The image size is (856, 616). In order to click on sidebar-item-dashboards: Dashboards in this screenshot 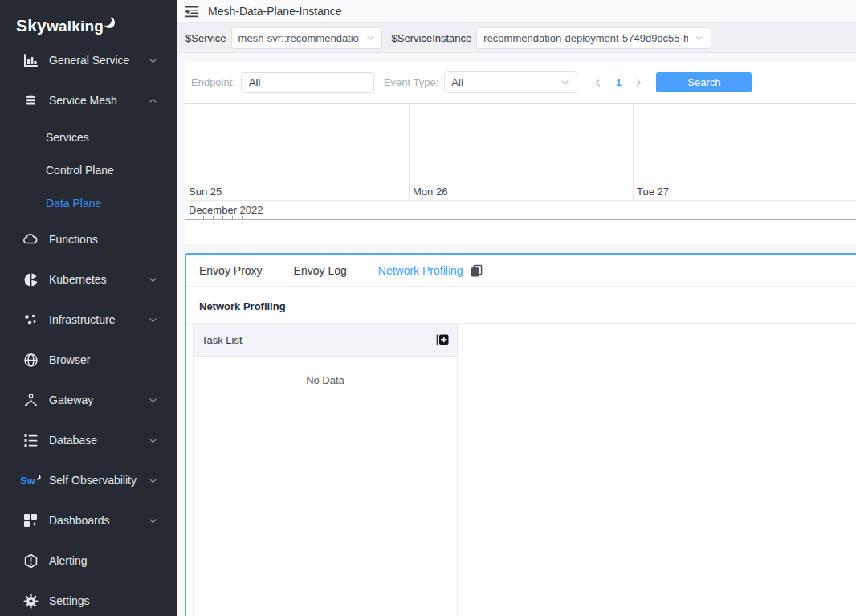, I will do `click(88, 520)`.